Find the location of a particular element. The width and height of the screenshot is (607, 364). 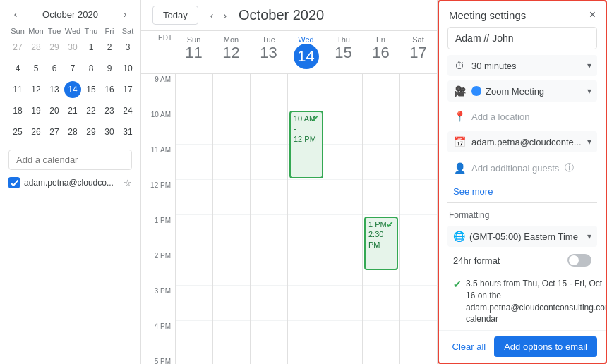

time-slot: 12 PM is located at coordinates (158, 198).